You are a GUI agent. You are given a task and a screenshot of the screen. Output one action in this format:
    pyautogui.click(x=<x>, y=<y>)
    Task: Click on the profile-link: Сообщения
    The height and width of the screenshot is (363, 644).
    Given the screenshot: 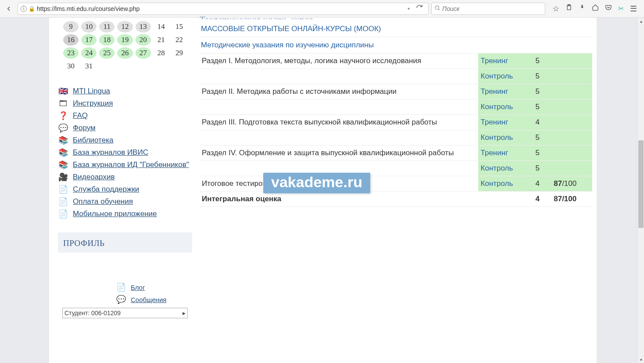 What is the action you would take?
    pyautogui.click(x=148, y=300)
    